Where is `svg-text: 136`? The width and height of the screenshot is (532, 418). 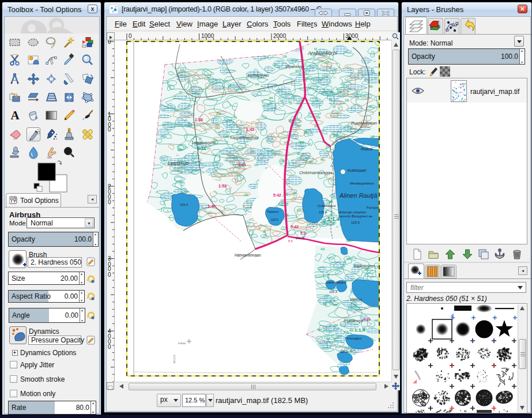 svg-text: 136 is located at coordinates (285, 57).